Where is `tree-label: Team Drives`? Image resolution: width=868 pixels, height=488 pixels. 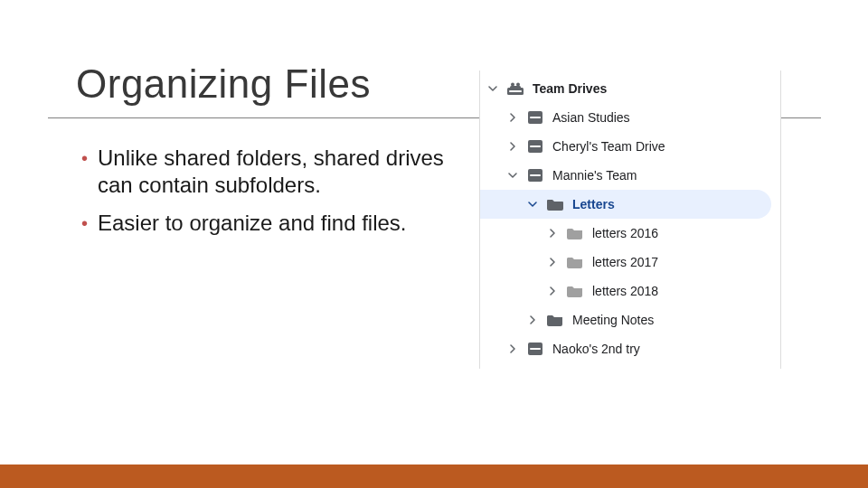 tree-label: Team Drives is located at coordinates (570, 89).